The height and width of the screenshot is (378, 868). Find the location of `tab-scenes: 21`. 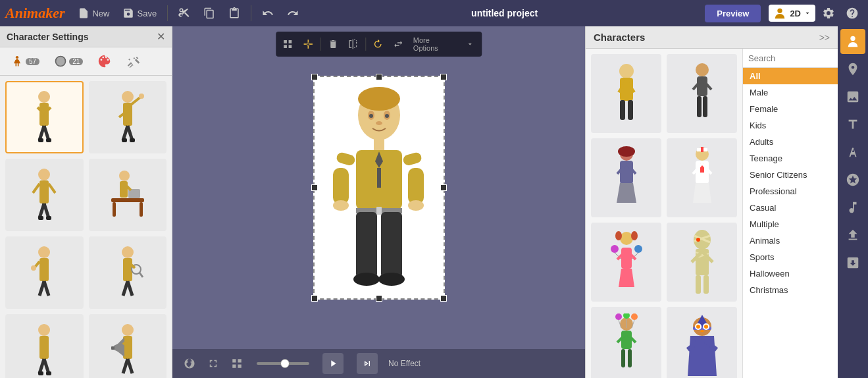

tab-scenes: 21 is located at coordinates (68, 61).